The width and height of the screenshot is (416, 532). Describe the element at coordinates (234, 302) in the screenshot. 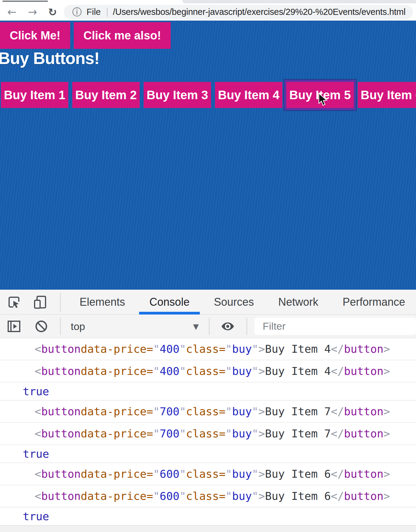

I see `tab-sources: Sources` at that location.